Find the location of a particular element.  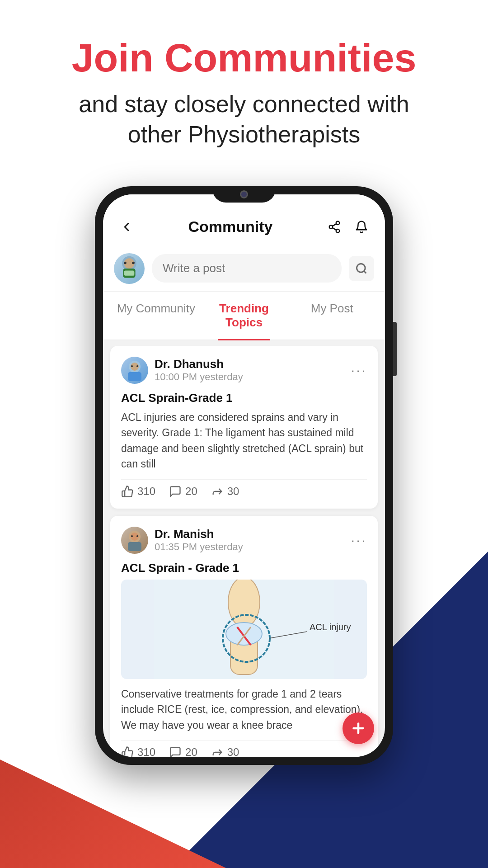

post-time-1: 10:00 PM yesterday is located at coordinates (199, 377).